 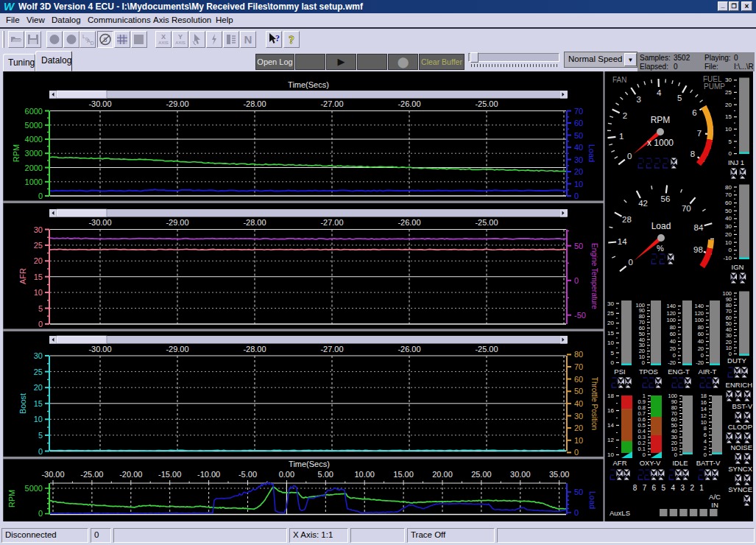 I want to click on svg-text: 5.00, so click(x=325, y=474).